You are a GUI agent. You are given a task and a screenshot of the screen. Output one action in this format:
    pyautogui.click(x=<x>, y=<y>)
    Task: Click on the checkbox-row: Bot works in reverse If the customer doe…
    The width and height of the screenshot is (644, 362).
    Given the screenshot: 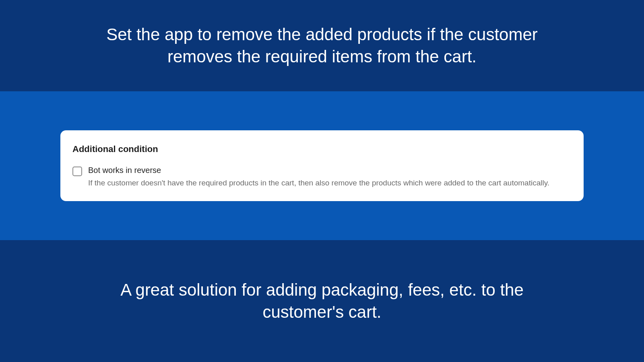 What is the action you would take?
    pyautogui.click(x=322, y=177)
    